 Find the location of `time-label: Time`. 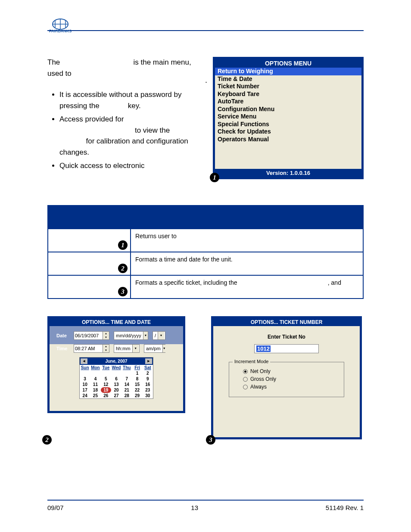

time-label: Time is located at coordinates (63, 348).